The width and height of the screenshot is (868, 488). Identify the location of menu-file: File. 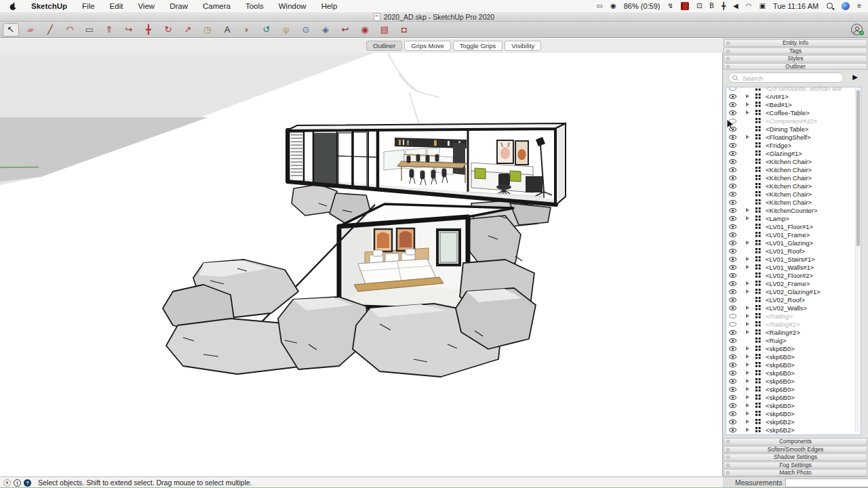
(88, 6).